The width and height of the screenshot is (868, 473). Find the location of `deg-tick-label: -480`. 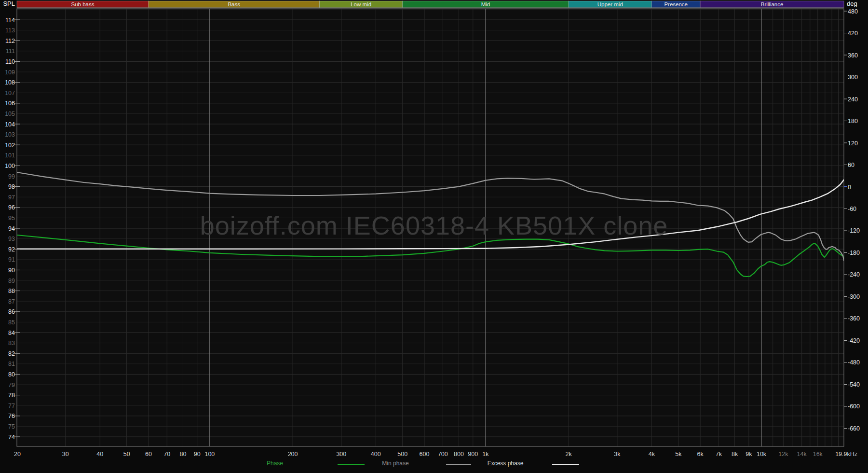

deg-tick-label: -480 is located at coordinates (854, 362).